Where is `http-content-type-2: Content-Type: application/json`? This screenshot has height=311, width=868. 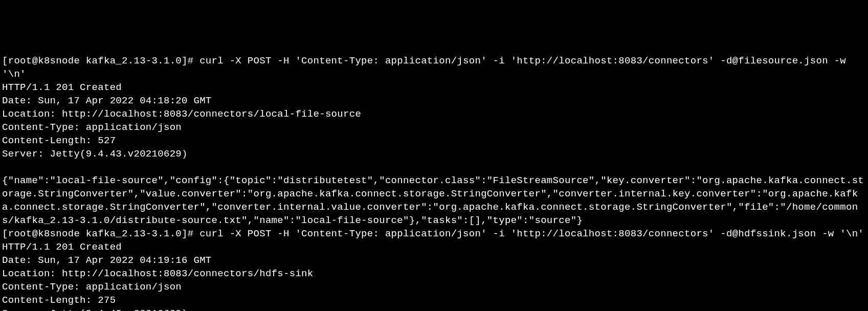
http-content-type-2: Content-Type: application/json is located at coordinates (92, 287).